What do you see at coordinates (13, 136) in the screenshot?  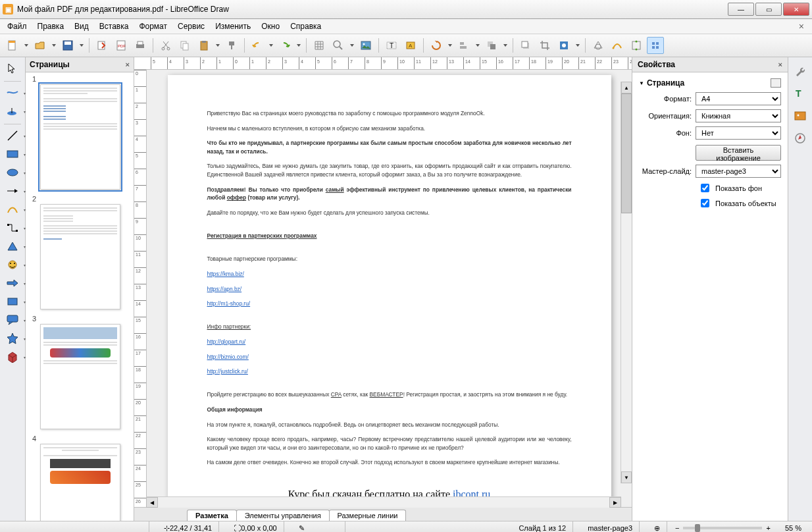 I see `line-tool: ▾` at bounding box center [13, 136].